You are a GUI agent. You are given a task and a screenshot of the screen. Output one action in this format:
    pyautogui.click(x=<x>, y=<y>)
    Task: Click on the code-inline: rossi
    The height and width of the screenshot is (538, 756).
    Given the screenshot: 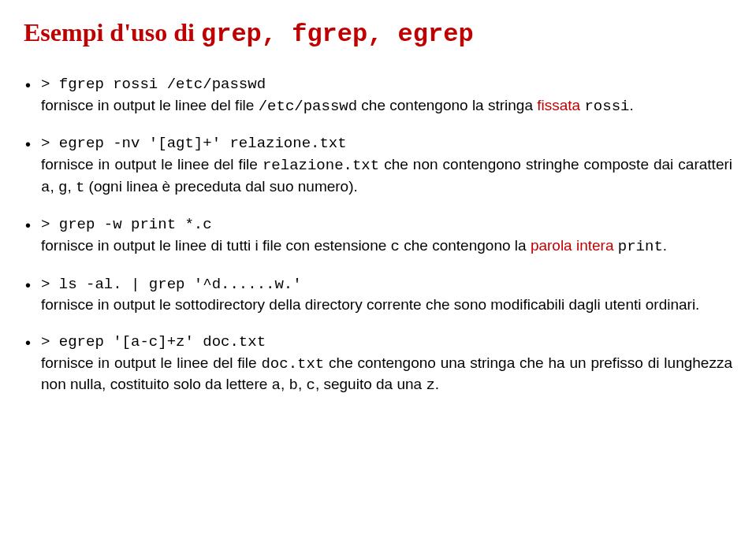 What is the action you would take?
    pyautogui.click(x=607, y=106)
    